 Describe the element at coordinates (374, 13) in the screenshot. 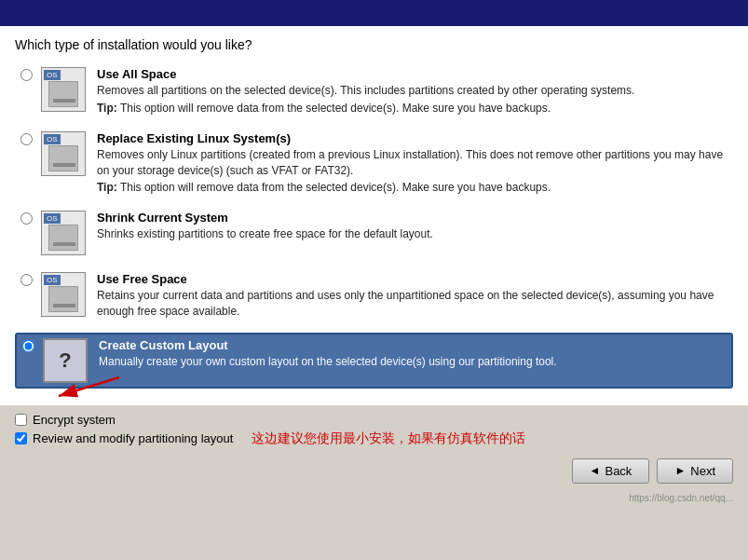

I see `top-bar` at that location.